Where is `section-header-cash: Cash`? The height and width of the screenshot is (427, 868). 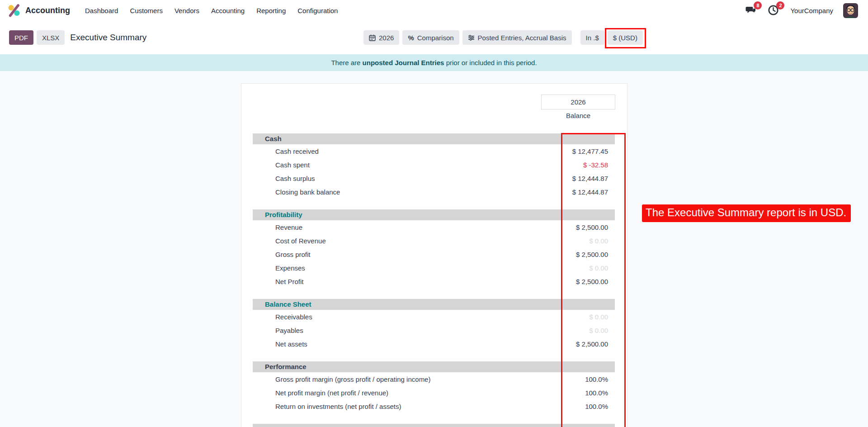 section-header-cash: Cash is located at coordinates (434, 139).